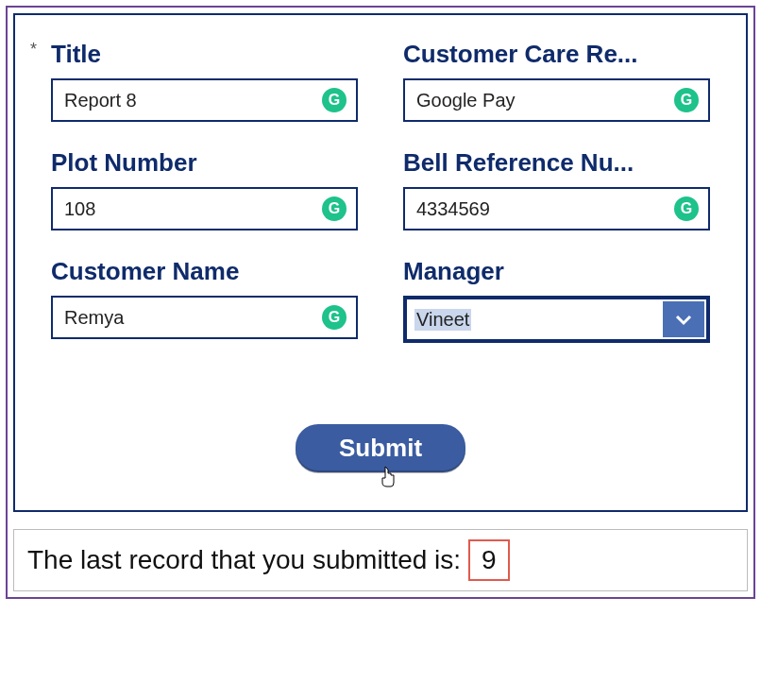 This screenshot has height=700, width=761. I want to click on status-value: 9, so click(489, 560).